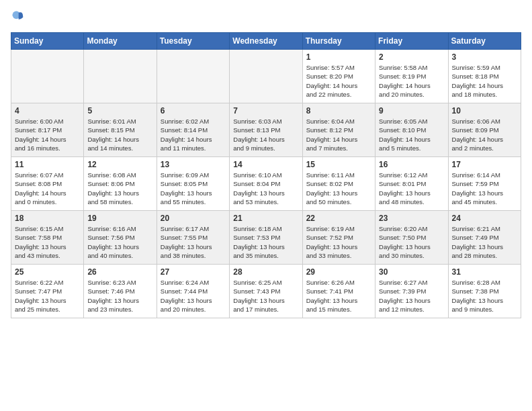  What do you see at coordinates (266, 111) in the screenshot?
I see `day-number: 7` at bounding box center [266, 111].